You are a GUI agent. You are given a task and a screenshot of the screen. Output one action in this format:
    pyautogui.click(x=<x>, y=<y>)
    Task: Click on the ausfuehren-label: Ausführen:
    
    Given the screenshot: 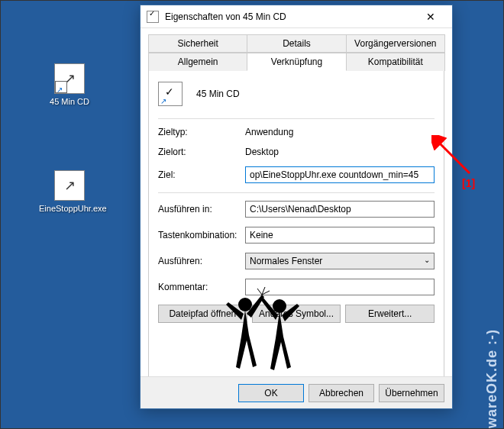 What is the action you would take?
    pyautogui.click(x=202, y=261)
    